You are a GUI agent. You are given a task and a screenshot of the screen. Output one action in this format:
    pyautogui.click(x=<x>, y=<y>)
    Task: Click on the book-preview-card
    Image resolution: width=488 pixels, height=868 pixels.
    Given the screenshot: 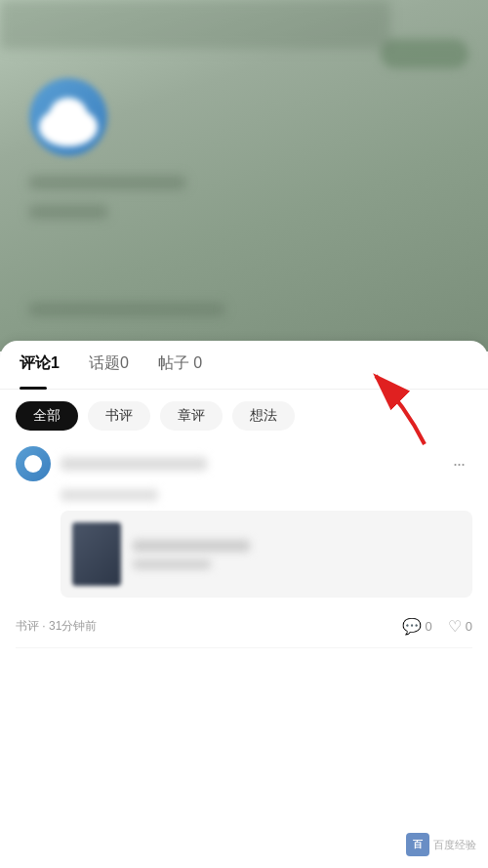 What is the action you would take?
    pyautogui.click(x=266, y=555)
    